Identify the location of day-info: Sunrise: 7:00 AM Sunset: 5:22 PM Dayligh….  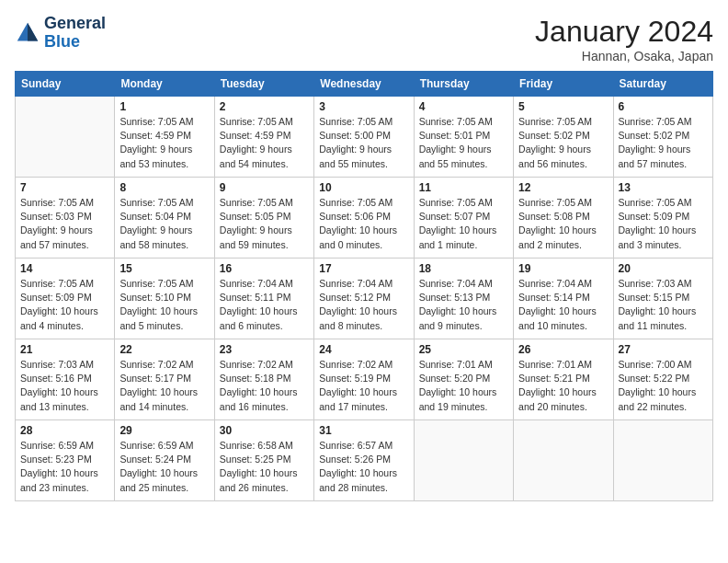
(664, 386).